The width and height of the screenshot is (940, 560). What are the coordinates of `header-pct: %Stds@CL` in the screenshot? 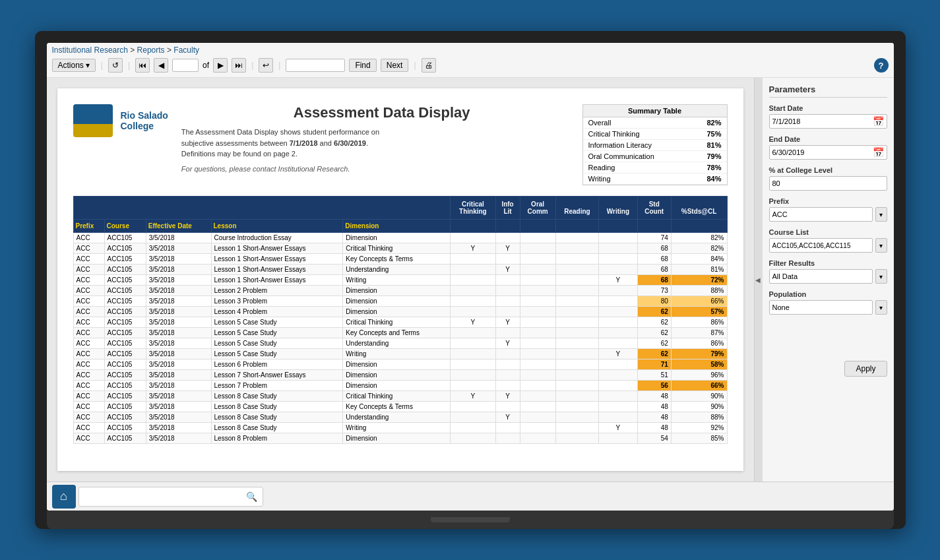 It's located at (699, 208).